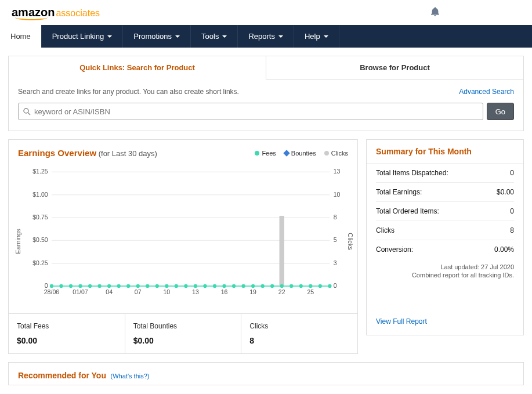 The width and height of the screenshot is (532, 394). I want to click on search-icon, so click(27, 111).